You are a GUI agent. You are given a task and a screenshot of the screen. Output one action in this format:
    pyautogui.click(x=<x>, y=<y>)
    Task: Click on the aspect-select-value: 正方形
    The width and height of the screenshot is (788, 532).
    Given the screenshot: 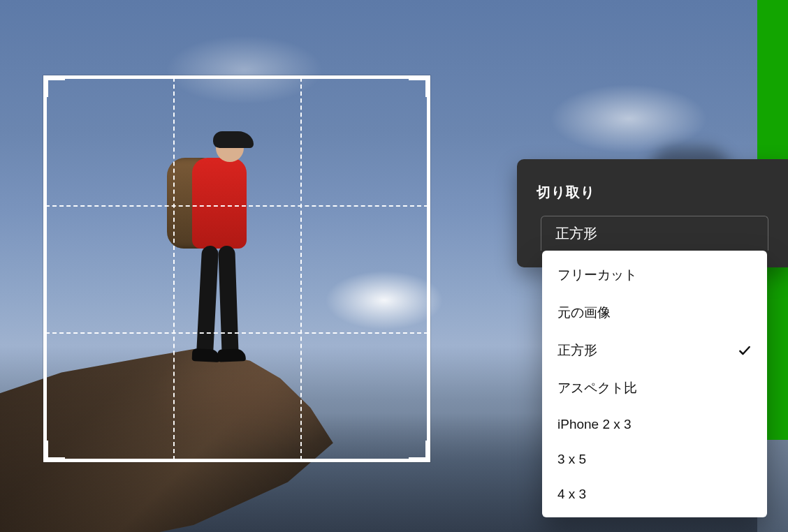 What is the action you would take?
    pyautogui.click(x=655, y=233)
    